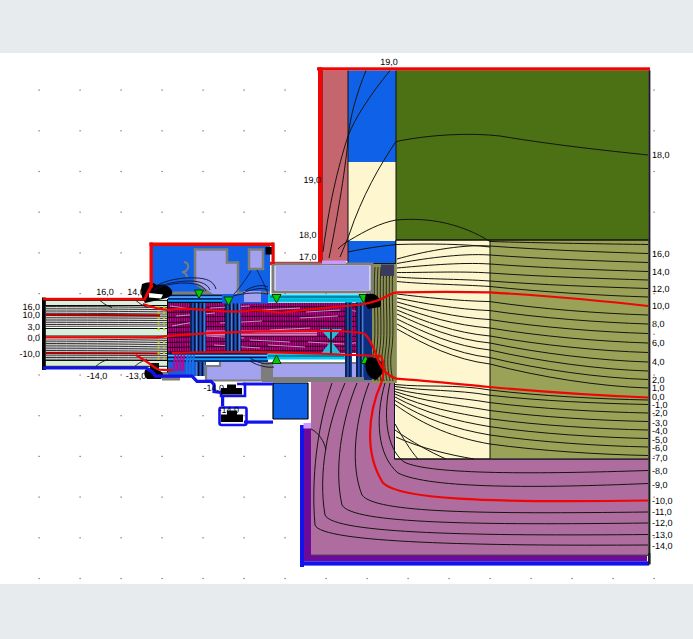 The image size is (693, 639). What do you see at coordinates (34, 338) in the screenshot?
I see `svg-text: 0,0` at bounding box center [34, 338].